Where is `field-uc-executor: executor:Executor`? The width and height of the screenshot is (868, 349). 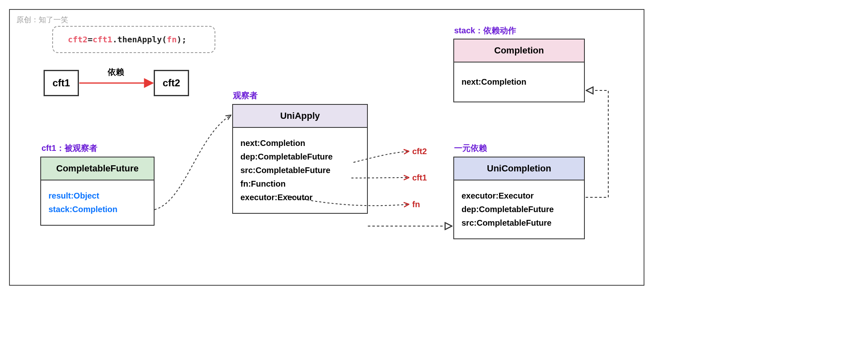 field-uc-executor: executor:Executor is located at coordinates (519, 196).